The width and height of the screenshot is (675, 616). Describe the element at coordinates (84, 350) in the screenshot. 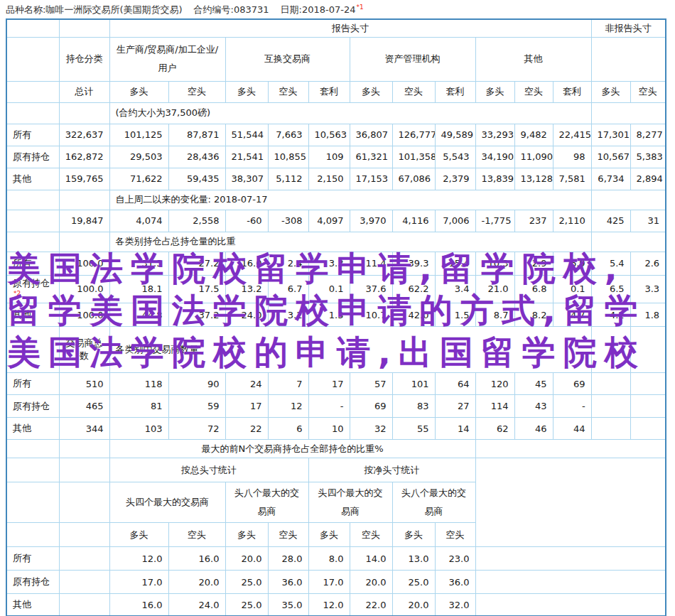

I see `section-title-traders-total: 交易商总数` at that location.